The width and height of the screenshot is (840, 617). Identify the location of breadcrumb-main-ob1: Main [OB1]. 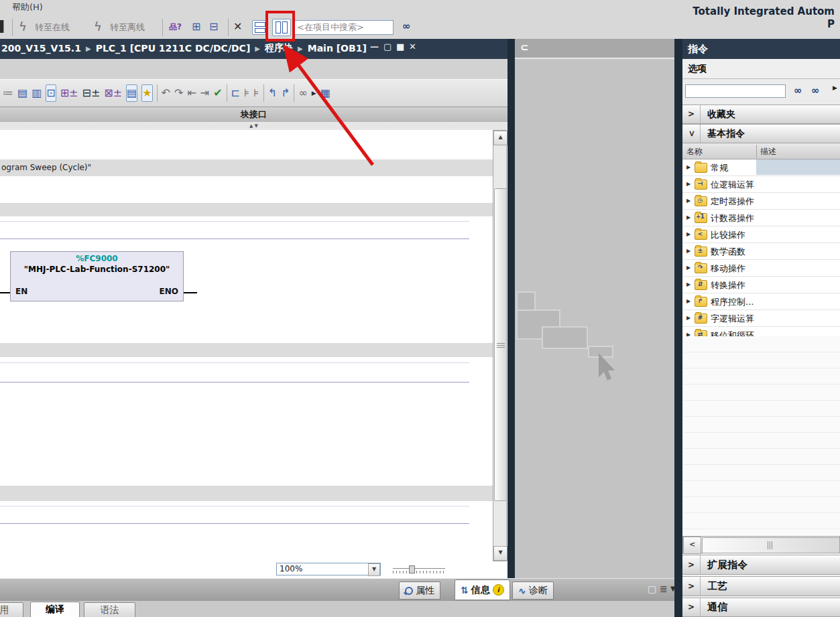
(337, 48).